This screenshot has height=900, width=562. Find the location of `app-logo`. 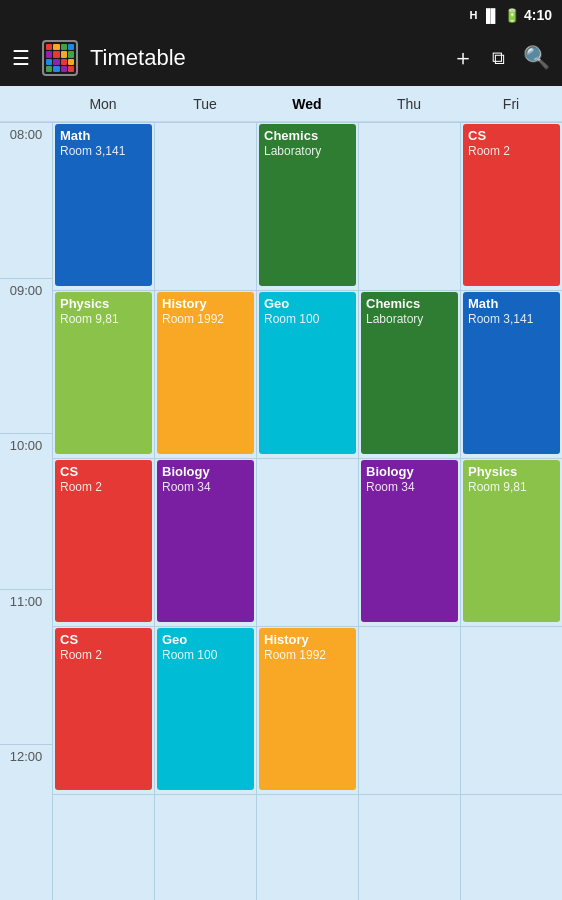

app-logo is located at coordinates (60, 58).